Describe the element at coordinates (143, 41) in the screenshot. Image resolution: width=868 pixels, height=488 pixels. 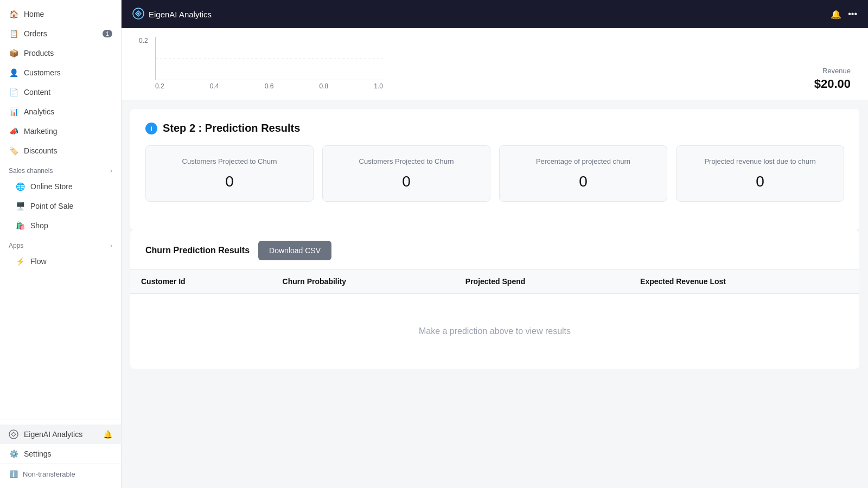
I see `chart-y-label: 0.2` at that location.